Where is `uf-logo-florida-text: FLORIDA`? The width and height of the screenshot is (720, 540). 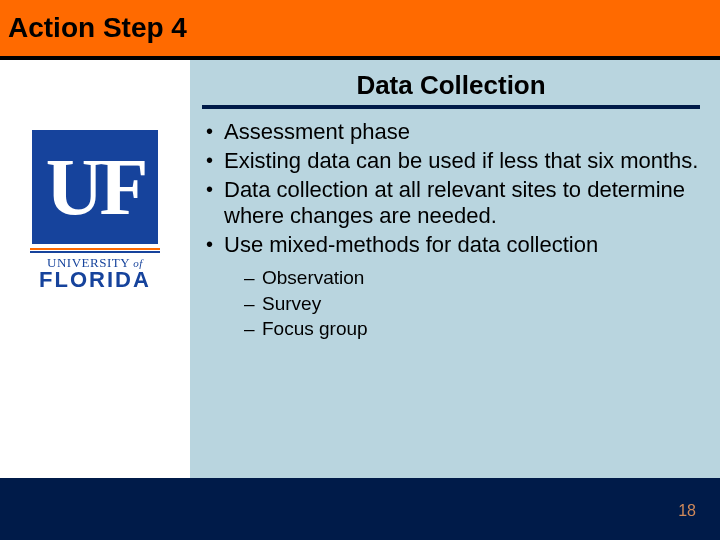
uf-logo-florida-text: FLORIDA is located at coordinates (95, 280).